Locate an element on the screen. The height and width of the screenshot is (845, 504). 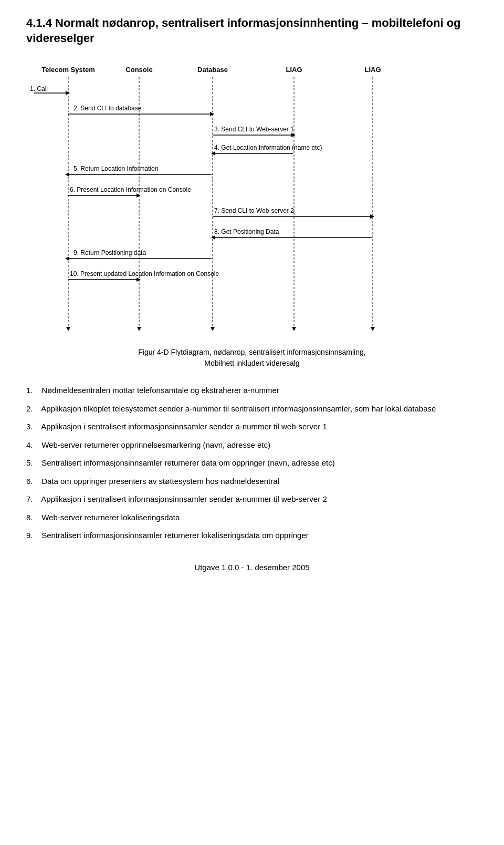
list-item: 2. Applikasjon tilkoplet telesystemet se… is located at coordinates (252, 409).